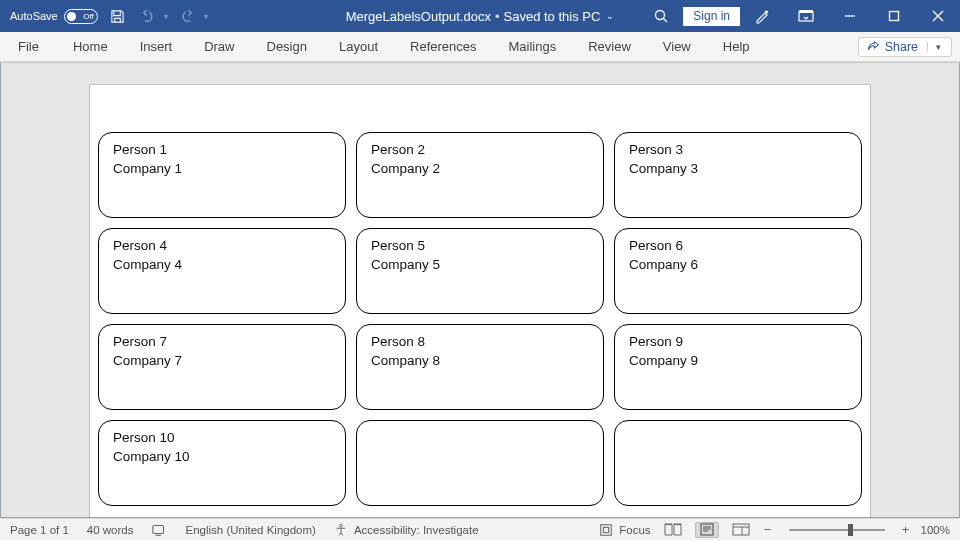 Image resolution: width=960 pixels, height=540 pixels. Describe the element at coordinates (222, 150) in the screenshot. I see `label-person: Person 1` at that location.